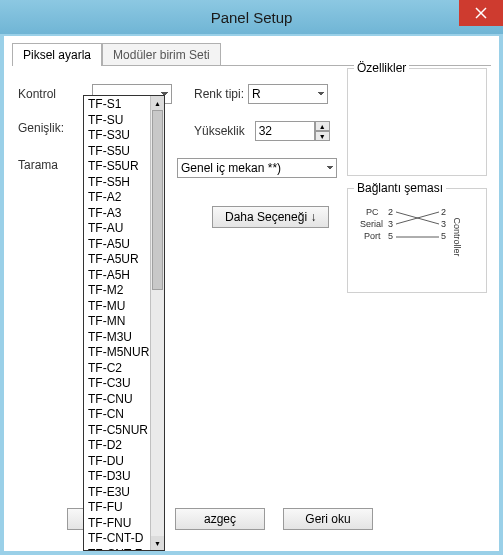 The image size is (503, 555). What do you see at coordinates (417, 240) in the screenshot?
I see `connection-group: Bağlantı şeması PC Serial Port 2 3 5 2 3…` at bounding box center [417, 240].